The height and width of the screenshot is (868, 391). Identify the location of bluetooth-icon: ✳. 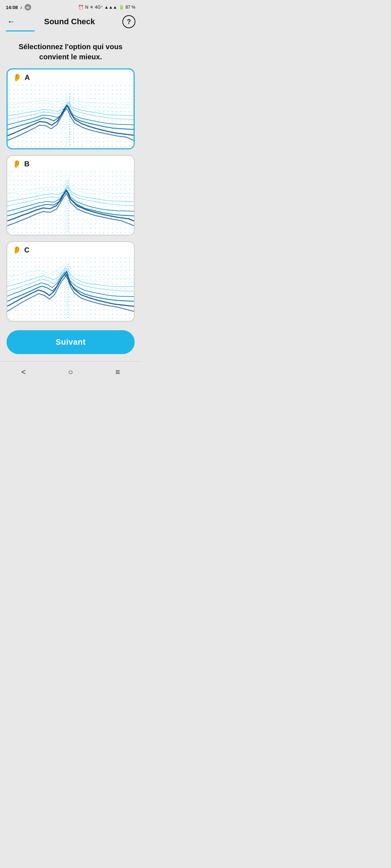
(92, 7).